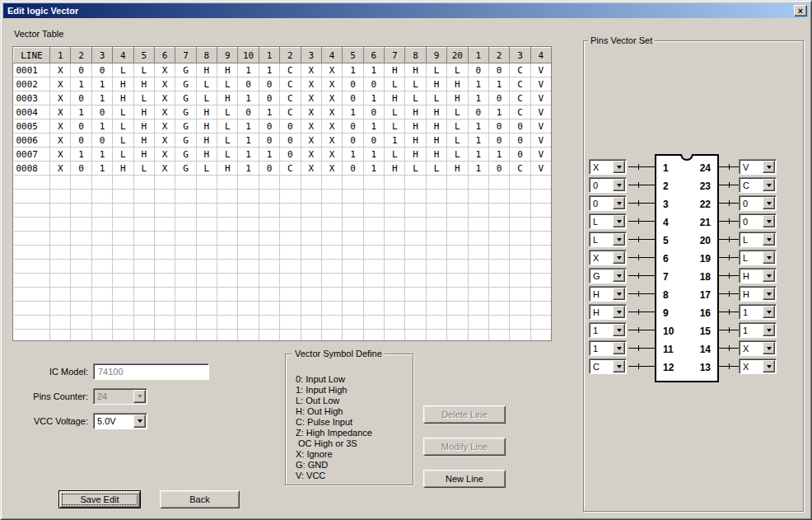 This screenshot has width=812, height=520. What do you see at coordinates (283, 127) in the screenshot?
I see `table-row: 0005X01LHXGHL100XX01LHHL100V` at bounding box center [283, 127].